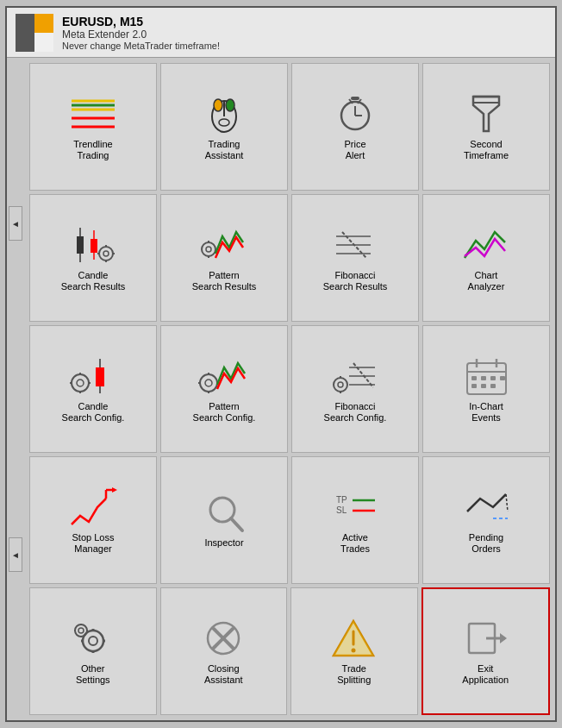  What do you see at coordinates (341, 511) in the screenshot?
I see `svg-text: SL` at bounding box center [341, 511].